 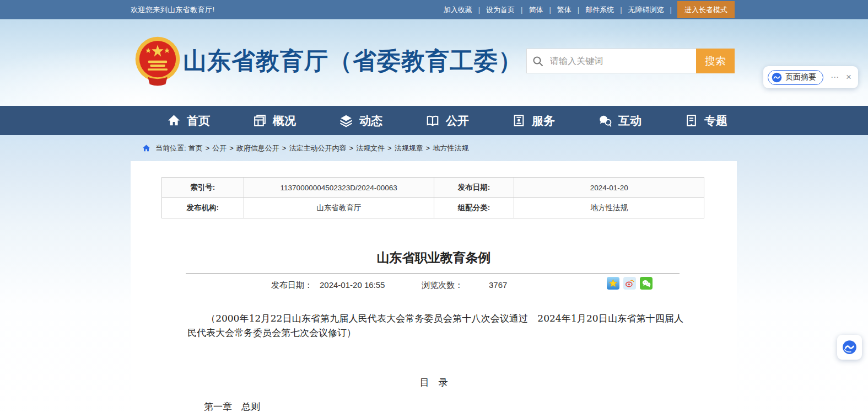 I want to click on nav-item-news: 动态, so click(x=360, y=121).